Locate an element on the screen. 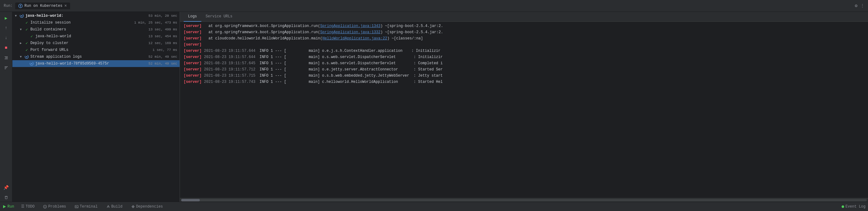  scroll-down-button: ↓ is located at coordinates (6, 38).